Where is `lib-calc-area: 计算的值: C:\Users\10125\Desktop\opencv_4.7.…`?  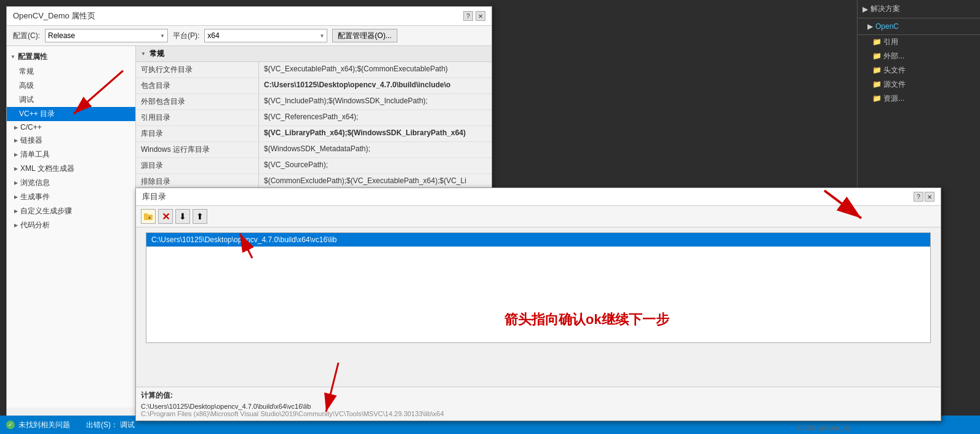
lib-calc-area: 计算的值: C:\Users\10125\Desktop\opencv_4.7.… is located at coordinates (538, 403).